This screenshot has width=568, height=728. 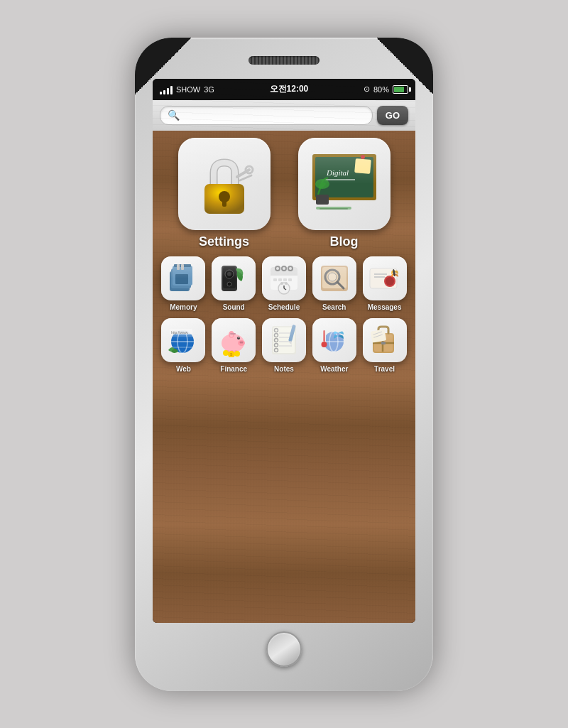 I want to click on settings-label: Settings, so click(x=224, y=241).